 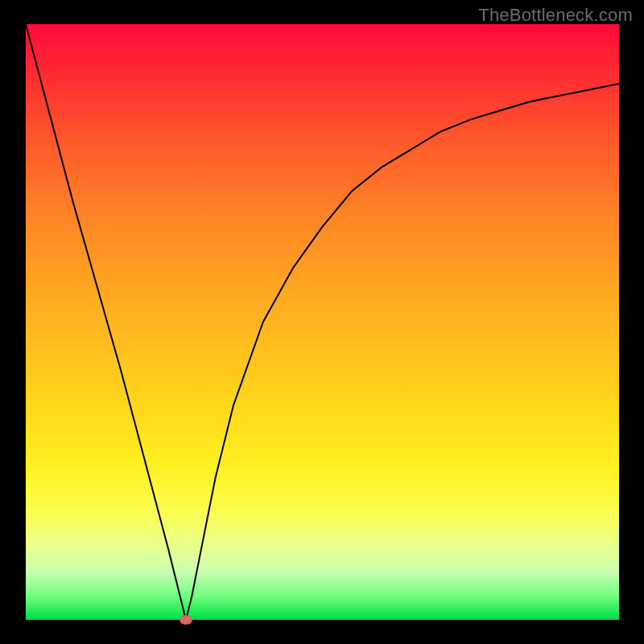 What do you see at coordinates (555, 15) in the screenshot?
I see `watermark-text: TheBottleneck.com` at bounding box center [555, 15].